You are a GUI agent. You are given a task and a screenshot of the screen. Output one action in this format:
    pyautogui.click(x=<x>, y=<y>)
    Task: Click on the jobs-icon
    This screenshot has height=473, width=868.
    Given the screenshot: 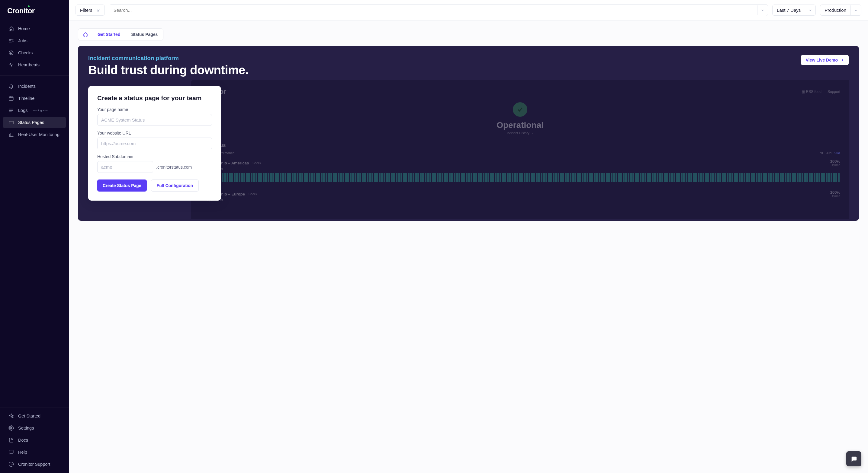 What is the action you would take?
    pyautogui.click(x=11, y=41)
    